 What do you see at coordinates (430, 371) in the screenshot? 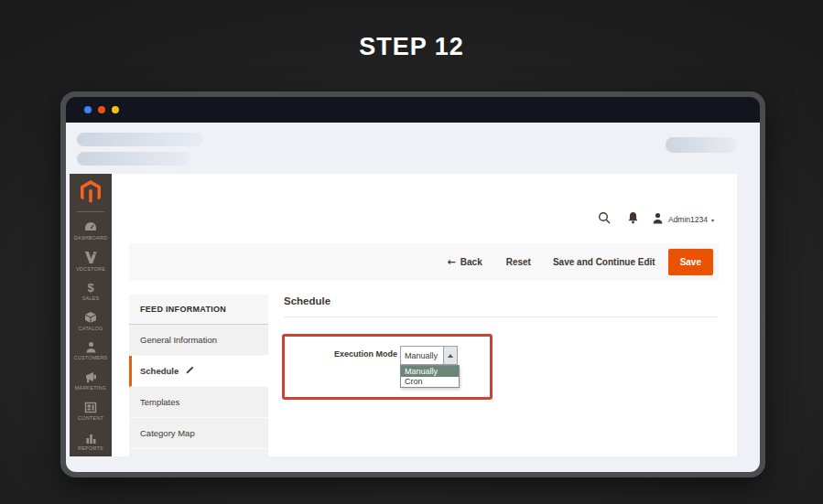
I see `dropdown-option-manually: Manually` at bounding box center [430, 371].